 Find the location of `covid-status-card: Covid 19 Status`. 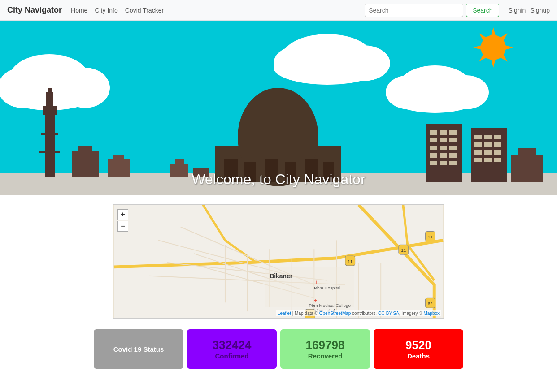

covid-status-card: Covid 19 Status is located at coordinates (139, 349).